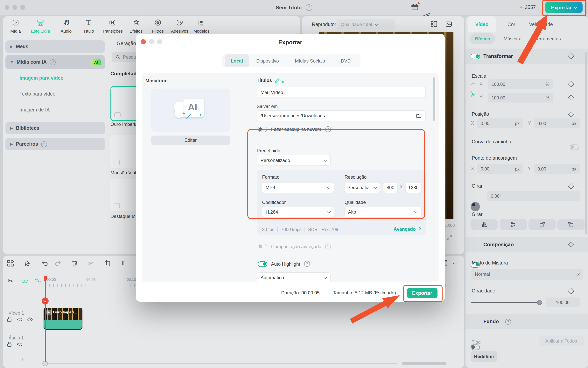 The height and width of the screenshot is (368, 588). I want to click on resolution-height-input: 1280, so click(413, 187).